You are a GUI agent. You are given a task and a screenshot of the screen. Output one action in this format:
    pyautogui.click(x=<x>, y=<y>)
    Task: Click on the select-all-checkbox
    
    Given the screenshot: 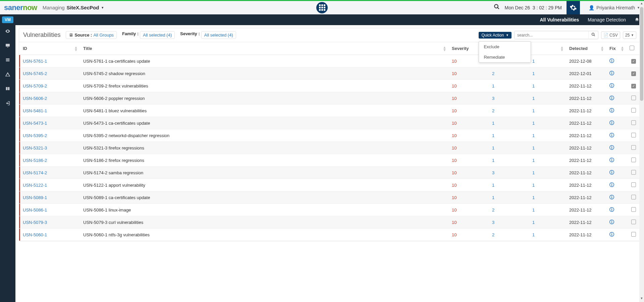 What is the action you would take?
    pyautogui.click(x=632, y=48)
    